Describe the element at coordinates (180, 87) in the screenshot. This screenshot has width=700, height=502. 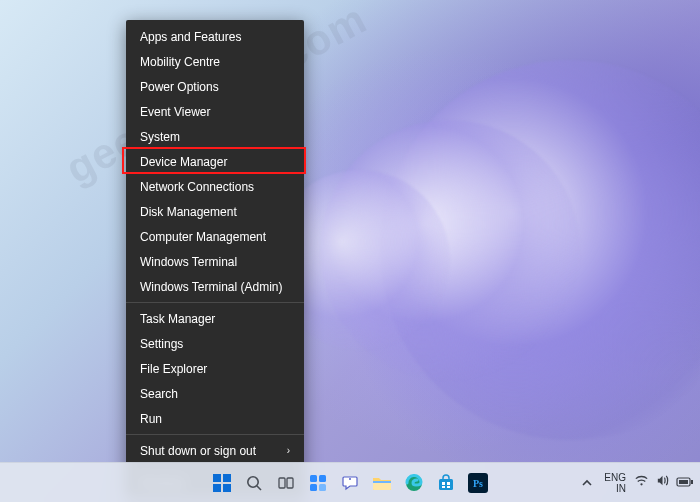
I see `menu-item-label: Power Options` at that location.